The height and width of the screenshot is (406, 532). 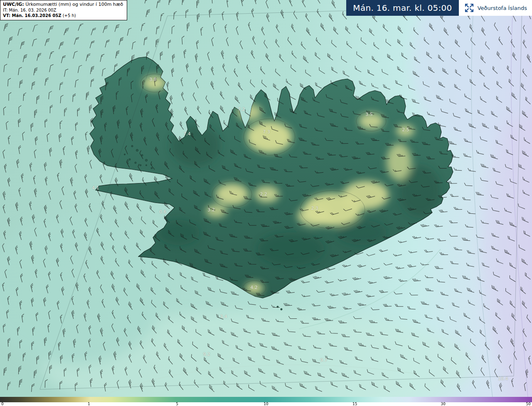 What do you see at coordinates (69, 16) in the screenshot?
I see `valid-time-offset: (+5 h)` at bounding box center [69, 16].